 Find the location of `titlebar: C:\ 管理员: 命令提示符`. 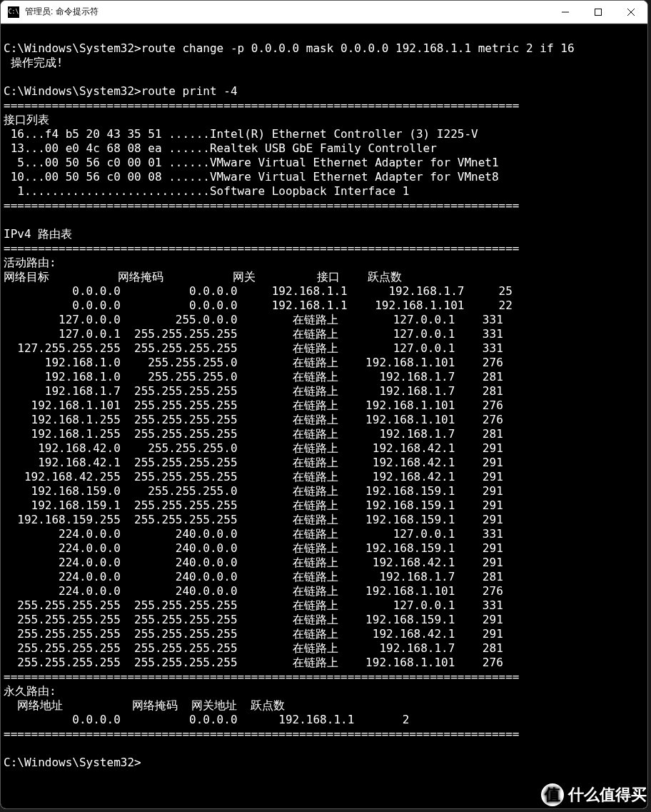

titlebar: C:\ 管理员: 命令提示符 is located at coordinates (324, 12).